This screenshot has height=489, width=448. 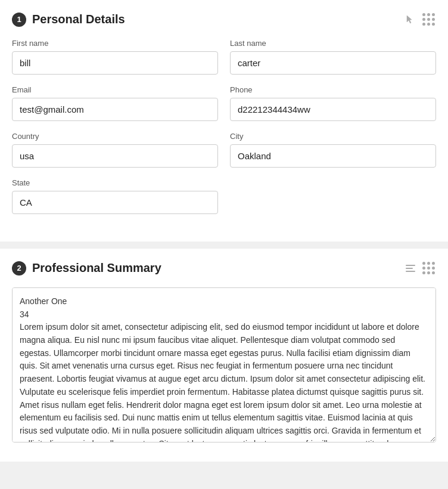 What do you see at coordinates (224, 103) in the screenshot?
I see `form-row-contact: Email Phone` at bounding box center [224, 103].